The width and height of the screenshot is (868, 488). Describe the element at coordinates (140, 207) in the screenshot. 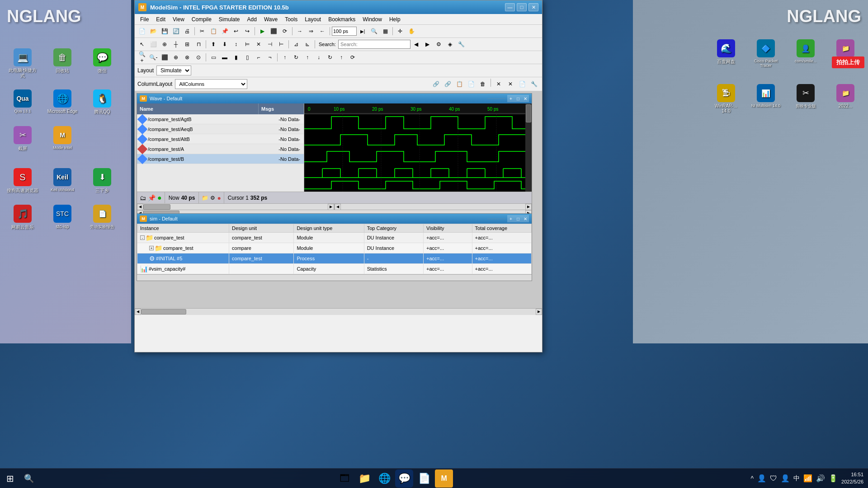

I see `scroll-left-btn: ◀` at that location.